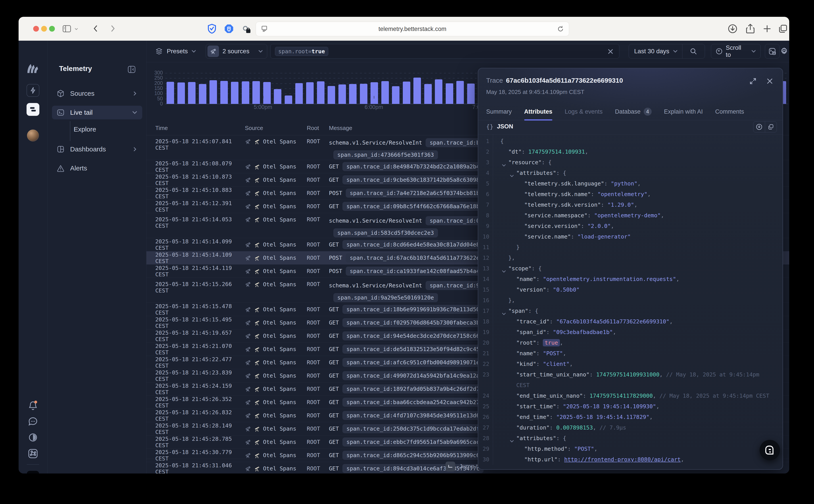  What do you see at coordinates (630, 173) in the screenshot?
I see `json-line: 4 "attributes": {` at bounding box center [630, 173].